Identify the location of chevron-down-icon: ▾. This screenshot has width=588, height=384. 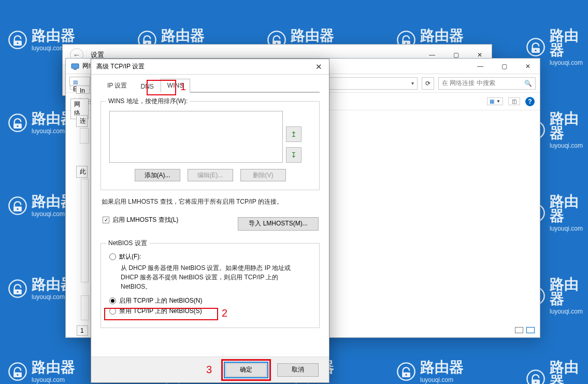
(412, 83).